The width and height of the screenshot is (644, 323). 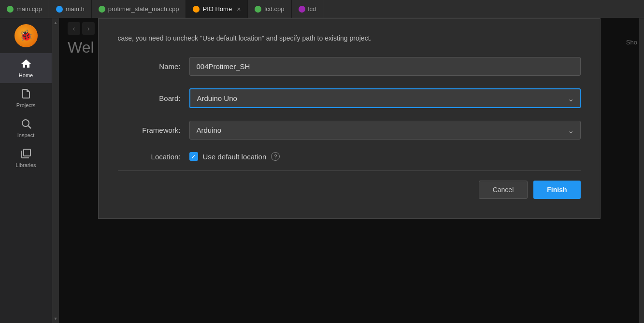 I want to click on name-input, so click(x=385, y=67).